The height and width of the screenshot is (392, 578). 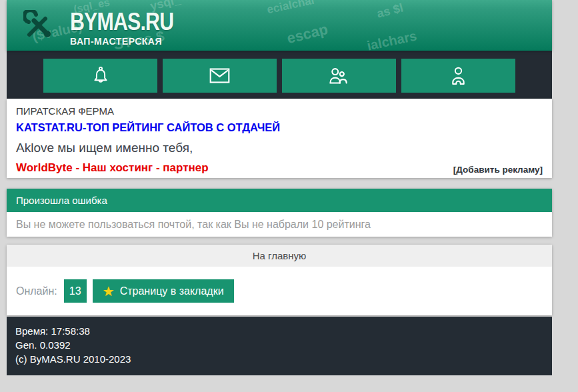 I want to click on footer-gen-time: Gen. 0.0392, so click(x=284, y=345).